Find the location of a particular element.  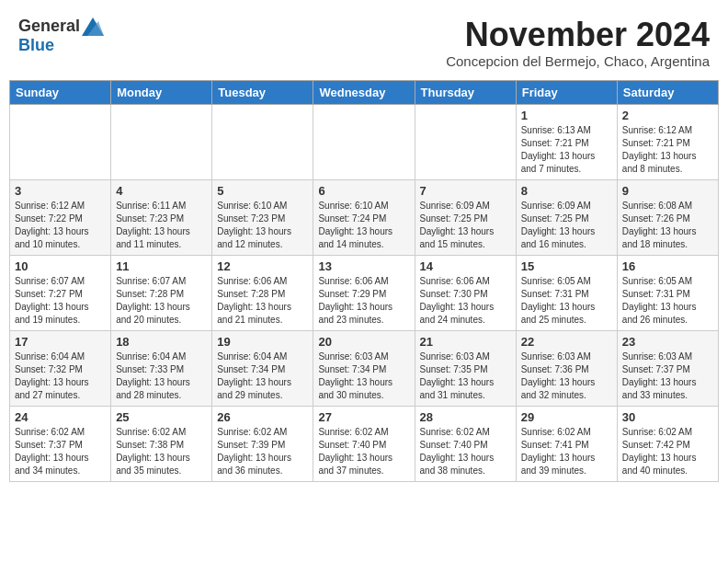

title-block: November 2024 Concepcion del Bermejo, Ch… is located at coordinates (577, 42).